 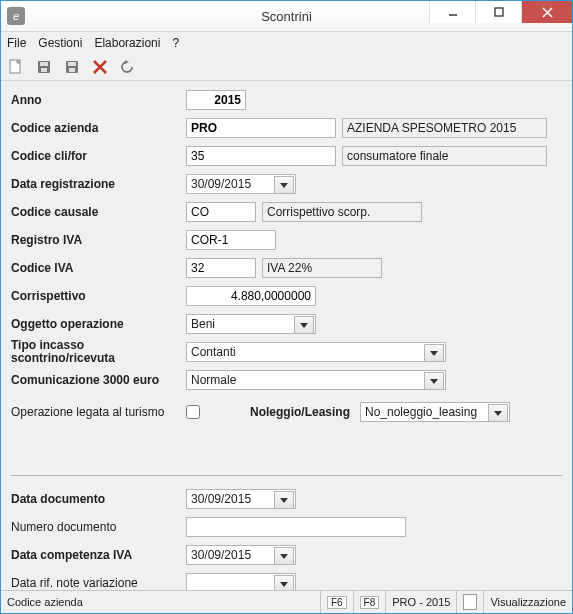 I want to click on codice-azienda-desc: AZIENDA SPESOMETRO 2015, so click(x=444, y=128).